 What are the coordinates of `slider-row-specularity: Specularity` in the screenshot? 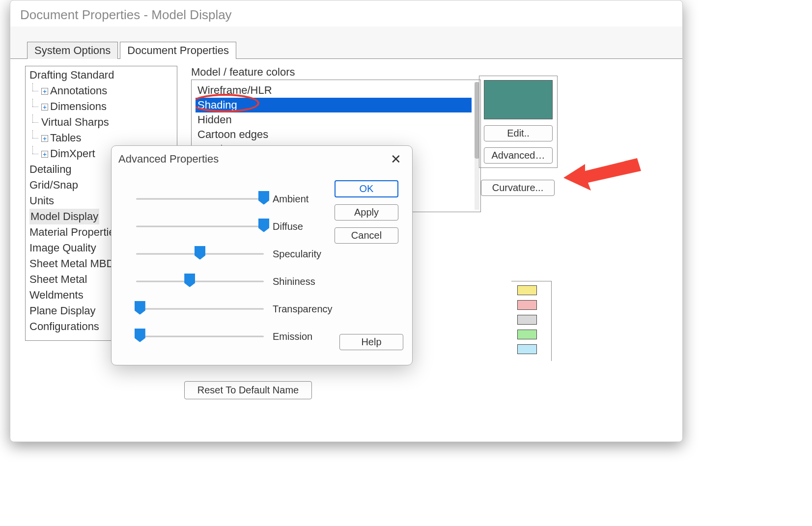 It's located at (239, 254).